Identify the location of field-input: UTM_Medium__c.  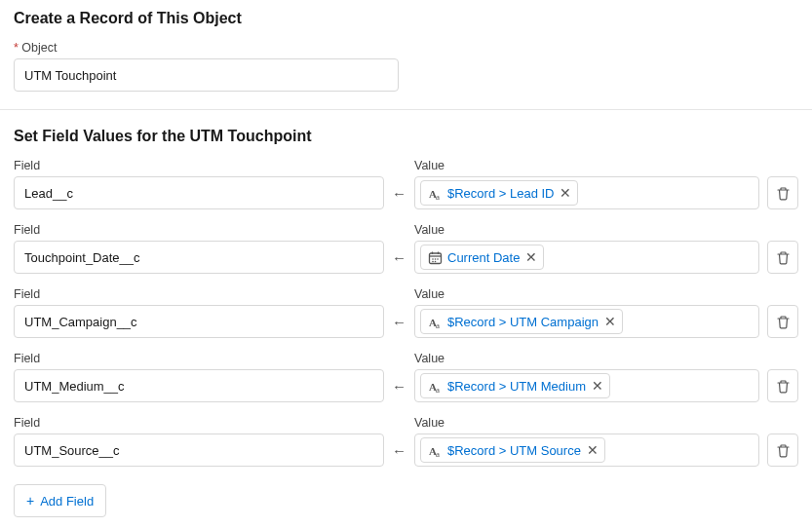
(199, 386).